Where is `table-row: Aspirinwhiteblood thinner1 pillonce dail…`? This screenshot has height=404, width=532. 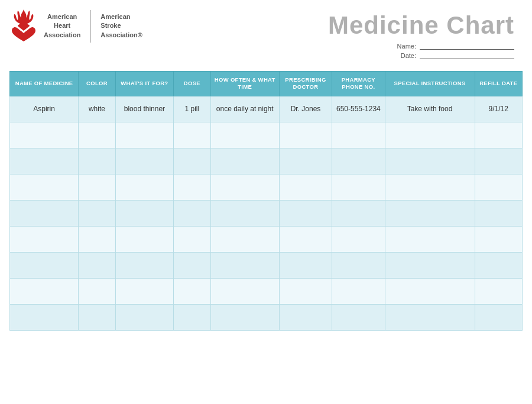 table-row: Aspirinwhiteblood thinner1 pillonce dail… is located at coordinates (266, 109).